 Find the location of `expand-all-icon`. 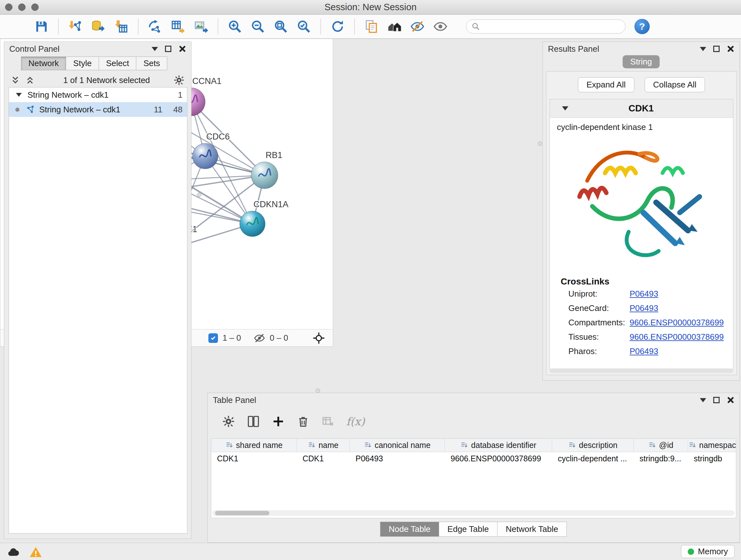

expand-all-icon is located at coordinates (30, 80).